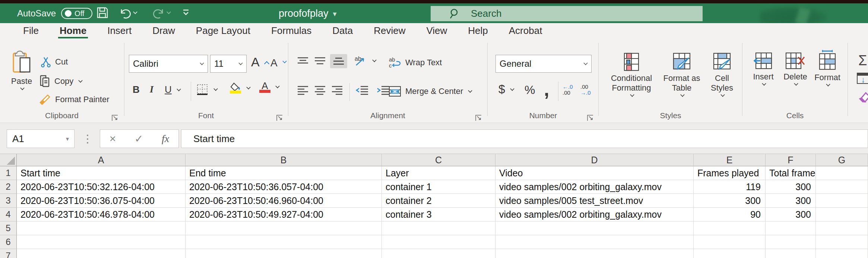 The height and width of the screenshot is (258, 868). I want to click on tab-help: Help, so click(478, 31).